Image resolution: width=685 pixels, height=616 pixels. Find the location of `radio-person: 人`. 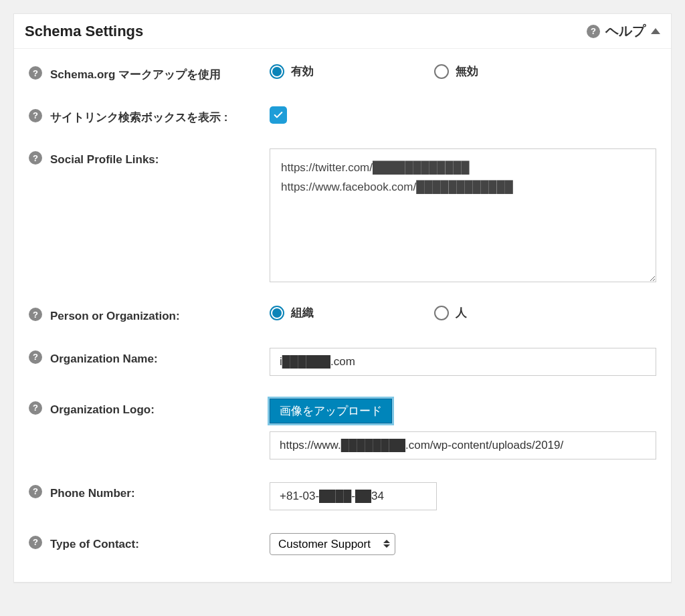

radio-person: 人 is located at coordinates (451, 313).